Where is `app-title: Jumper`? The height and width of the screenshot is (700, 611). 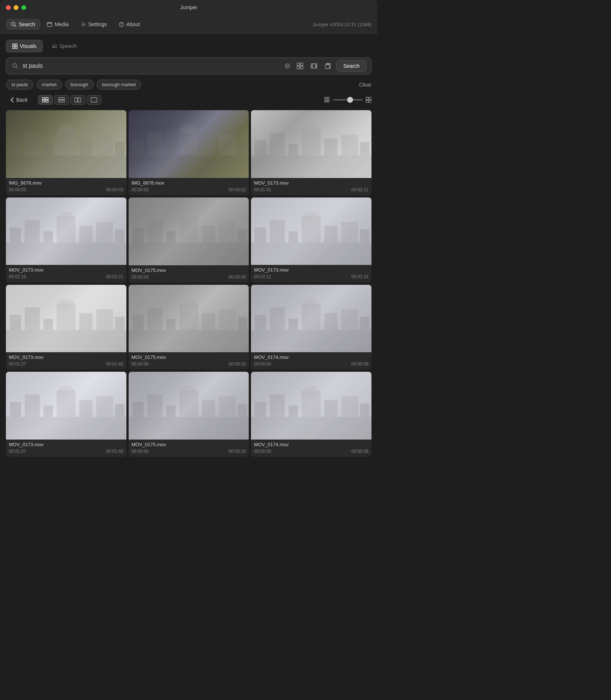
app-title: Jumper is located at coordinates (189, 7).